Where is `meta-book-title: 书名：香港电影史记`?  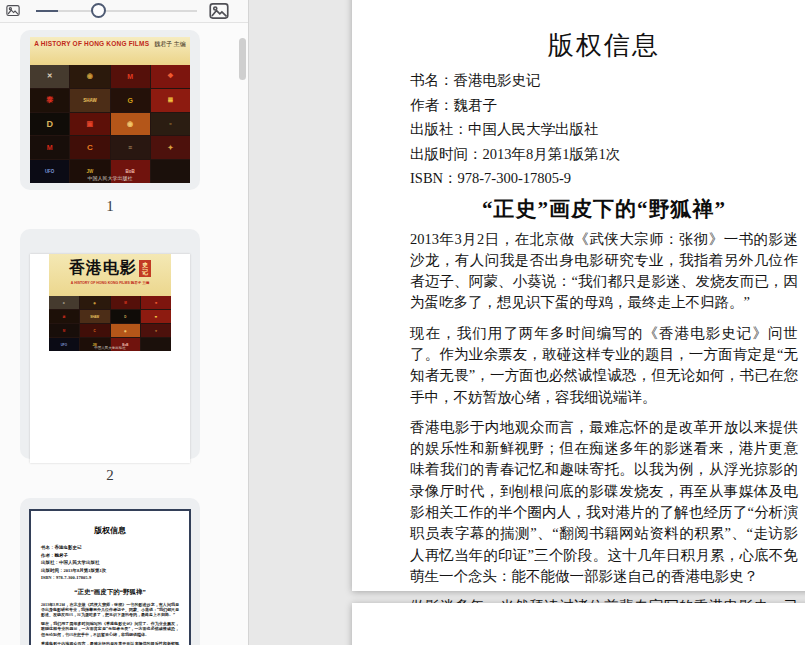
meta-book-title: 书名：香港电影史记 is located at coordinates (604, 80).